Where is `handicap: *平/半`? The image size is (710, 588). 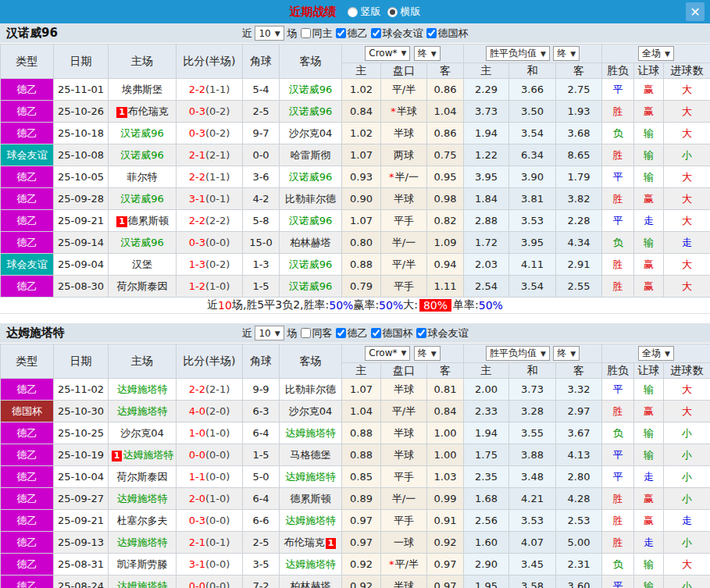 handicap: *平/半 is located at coordinates (405, 565).